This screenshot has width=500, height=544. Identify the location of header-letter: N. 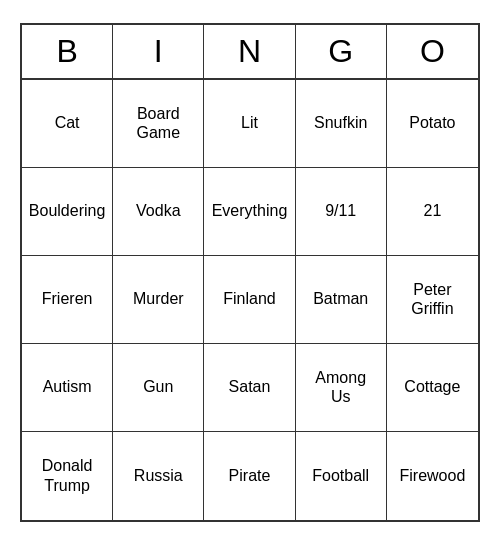
(250, 52).